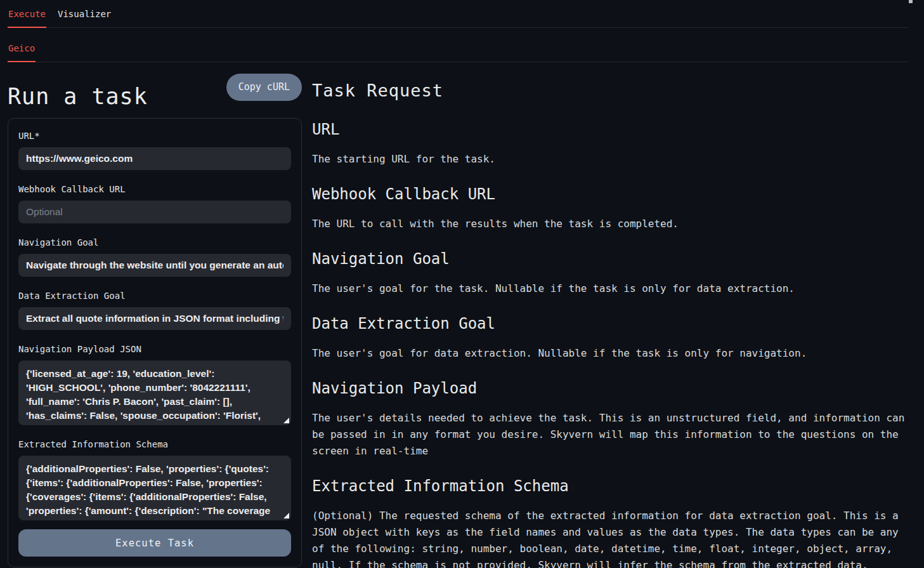 The width and height of the screenshot is (924, 568). Describe the element at coordinates (155, 212) in the screenshot. I see `webhook-input` at that location.